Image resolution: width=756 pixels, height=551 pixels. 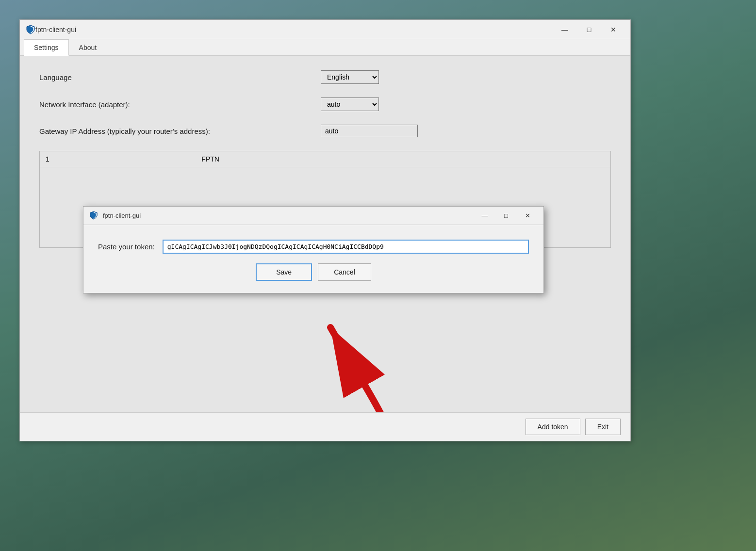 I want to click on exit-button: Exit, so click(x=603, y=427).